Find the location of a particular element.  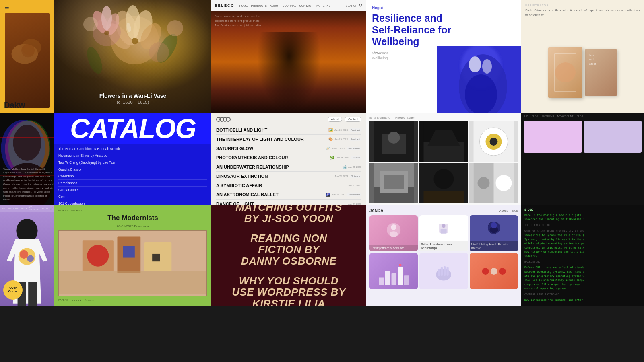

illustrator-card-cell: ILLUSTRATOR Stella Sánchez is an illustr… is located at coordinates (583, 56).